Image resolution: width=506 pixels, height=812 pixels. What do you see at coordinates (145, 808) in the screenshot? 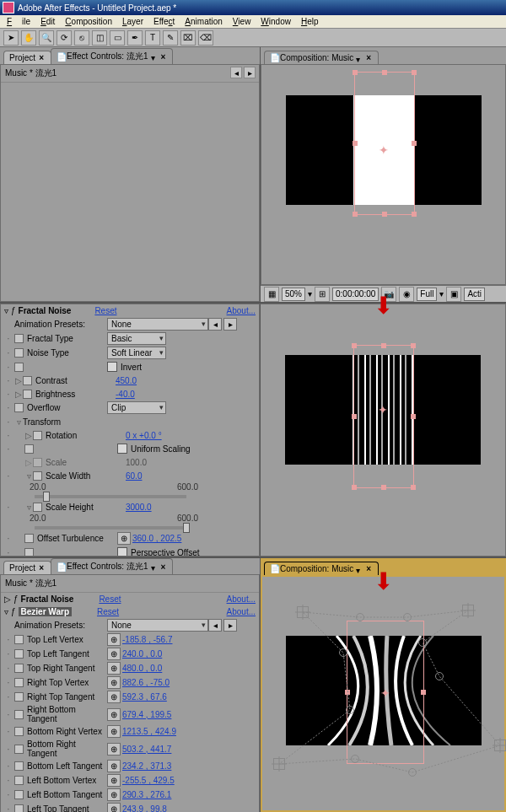
I see `p12-value: 243.9 , 99.8` at bounding box center [145, 808].